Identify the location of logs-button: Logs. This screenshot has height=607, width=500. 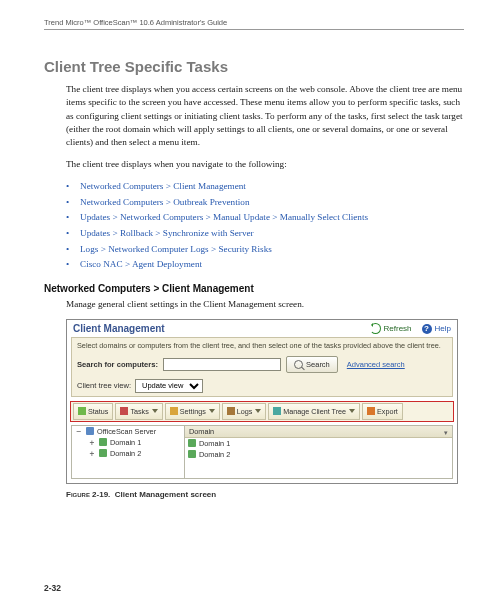
(244, 412).